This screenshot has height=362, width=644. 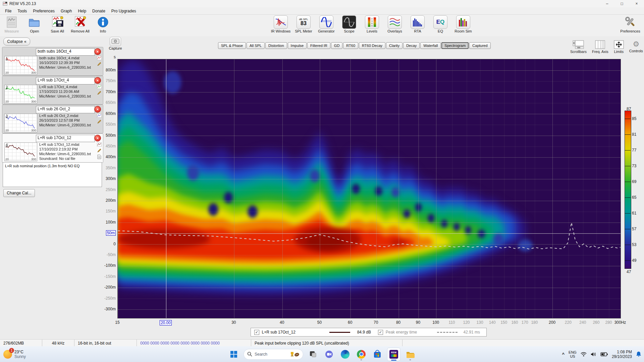 What do you see at coordinates (578, 47) in the screenshot?
I see `scrollbars-button: Scrollbars` at bounding box center [578, 47].